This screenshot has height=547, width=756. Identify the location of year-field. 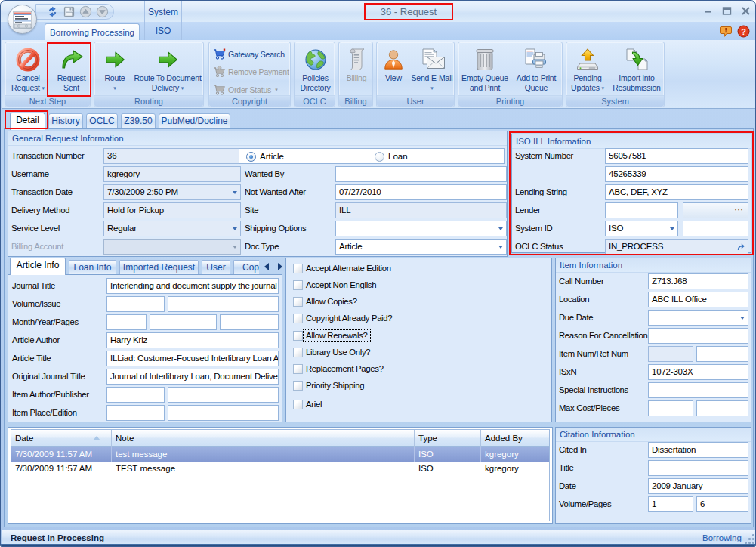
(183, 322).